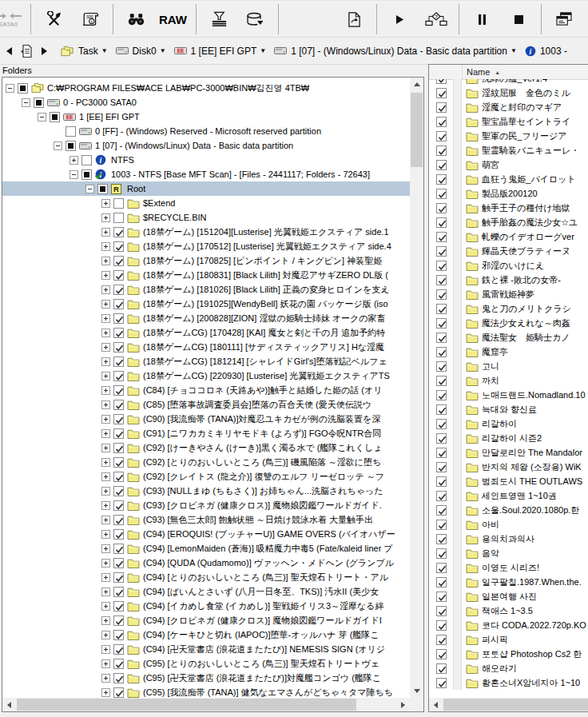 The image size is (588, 717). I want to click on refresh-page-button, so click(26, 51).